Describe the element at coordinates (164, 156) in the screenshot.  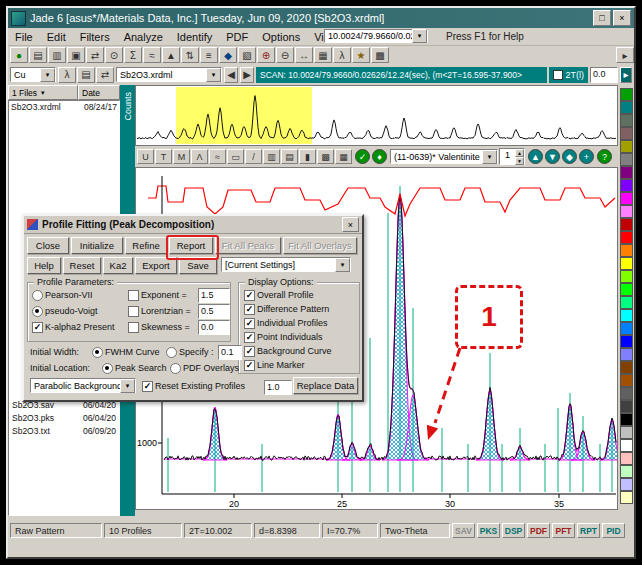
I see `theta-icon: T` at that location.